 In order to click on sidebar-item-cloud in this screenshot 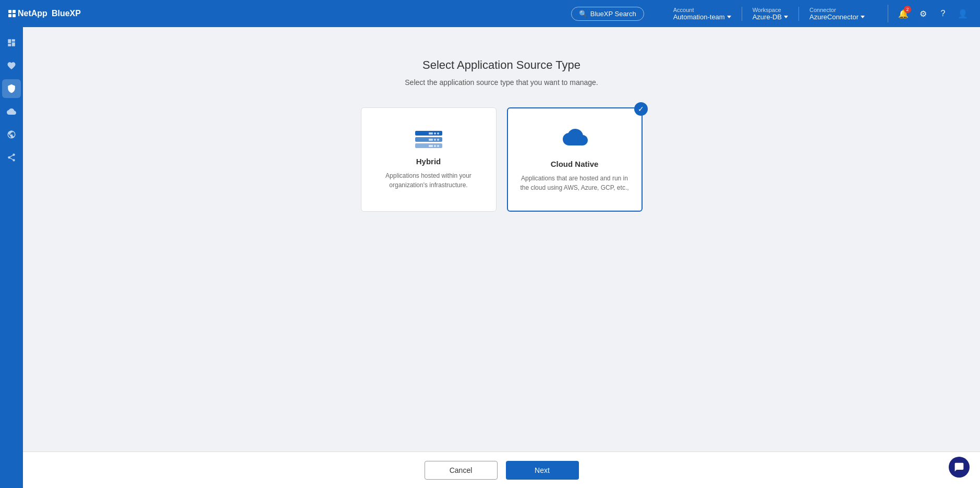, I will do `click(11, 112)`.